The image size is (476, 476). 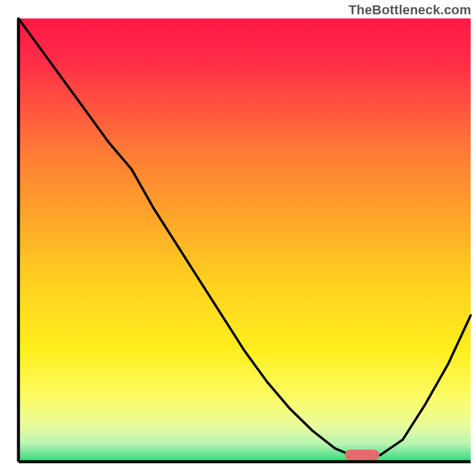 I want to click on optimal-marker, so click(x=362, y=455).